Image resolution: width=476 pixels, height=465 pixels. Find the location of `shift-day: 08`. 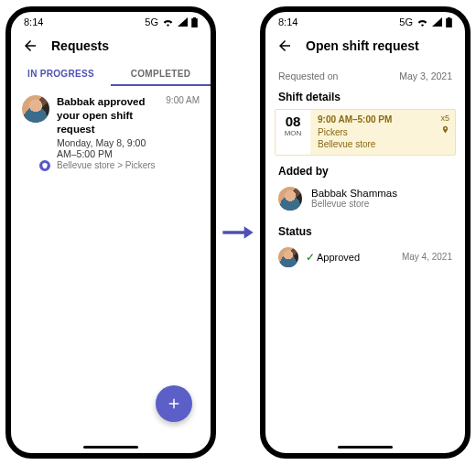

shift-day: 08 is located at coordinates (293, 121).